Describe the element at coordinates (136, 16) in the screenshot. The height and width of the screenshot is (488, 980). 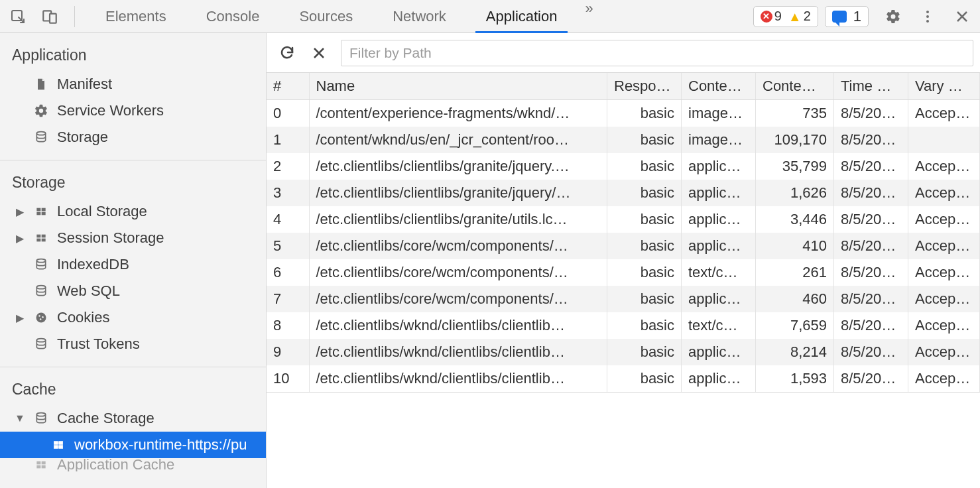
I see `tab-elements: Elements` at that location.